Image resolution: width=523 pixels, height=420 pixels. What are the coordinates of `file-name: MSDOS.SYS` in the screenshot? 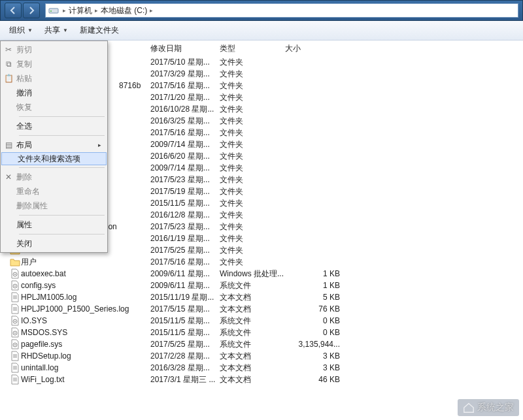 It's located at (86, 332).